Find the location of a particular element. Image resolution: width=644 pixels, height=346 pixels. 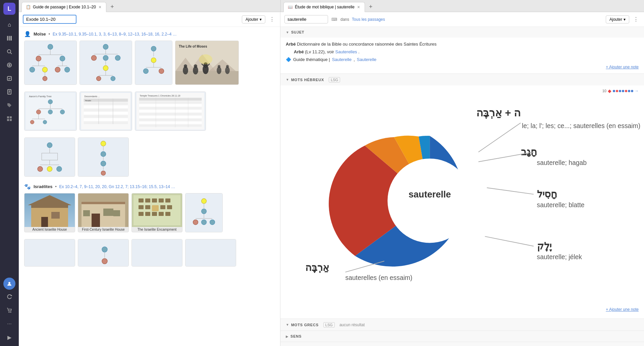

list-item: Temple Treasures 1 Chronicles 28:11-19 is located at coordinates (170, 111).